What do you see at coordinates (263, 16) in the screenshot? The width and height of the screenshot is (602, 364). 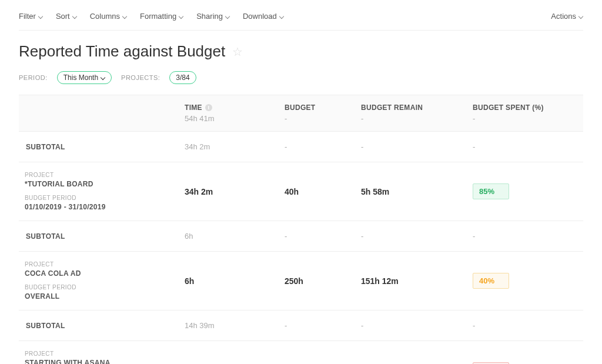 I see `download-menu: Download` at bounding box center [263, 16].